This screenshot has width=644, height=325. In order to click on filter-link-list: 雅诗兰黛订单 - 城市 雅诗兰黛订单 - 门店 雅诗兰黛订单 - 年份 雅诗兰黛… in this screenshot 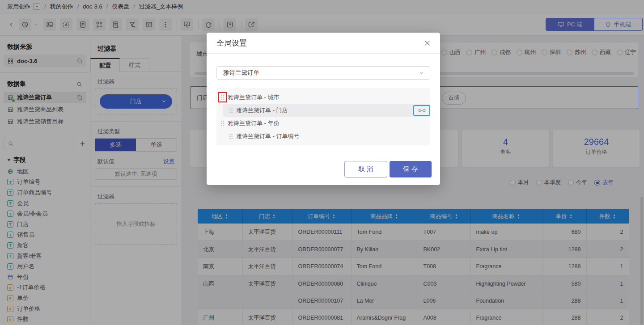, I will do `click(323, 117)`.